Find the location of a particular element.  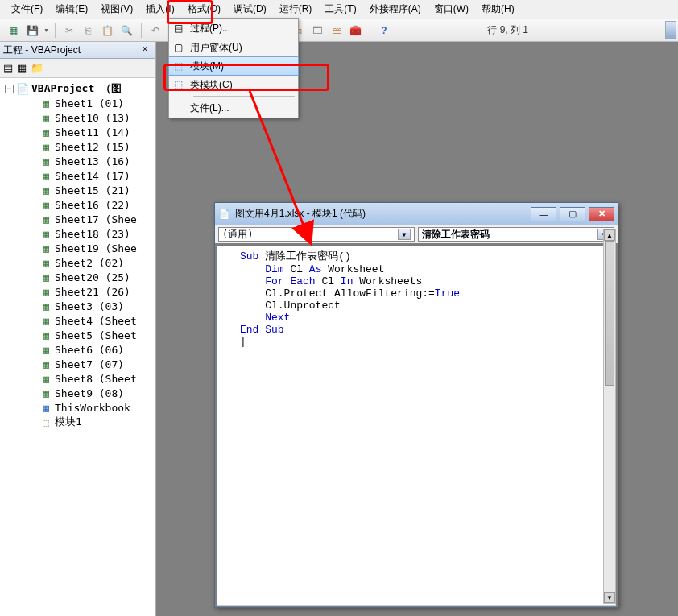

tree-sheet-item: ▦Sheet1 (01) is located at coordinates (77, 103).